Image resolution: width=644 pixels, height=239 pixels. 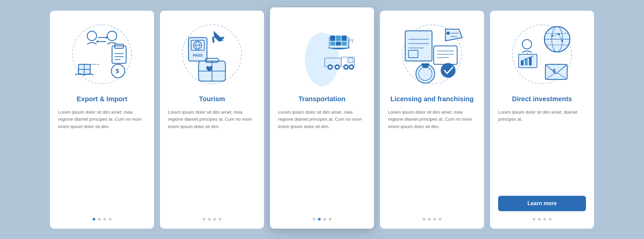 What do you see at coordinates (432, 99) in the screenshot?
I see `card-licensing-title: Licensing and franchising` at bounding box center [432, 99].